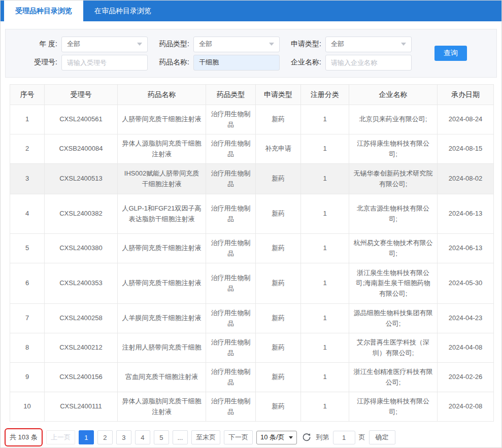  I want to click on company-input, so click(369, 63).